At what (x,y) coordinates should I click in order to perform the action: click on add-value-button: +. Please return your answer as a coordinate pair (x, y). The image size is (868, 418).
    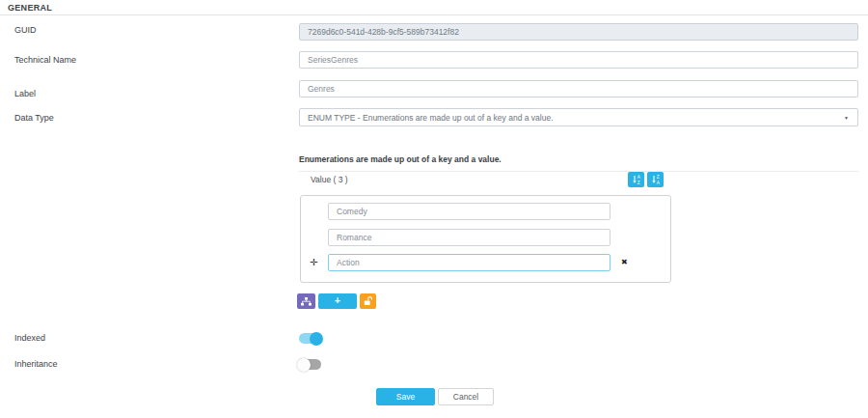
    Looking at the image, I should click on (338, 301).